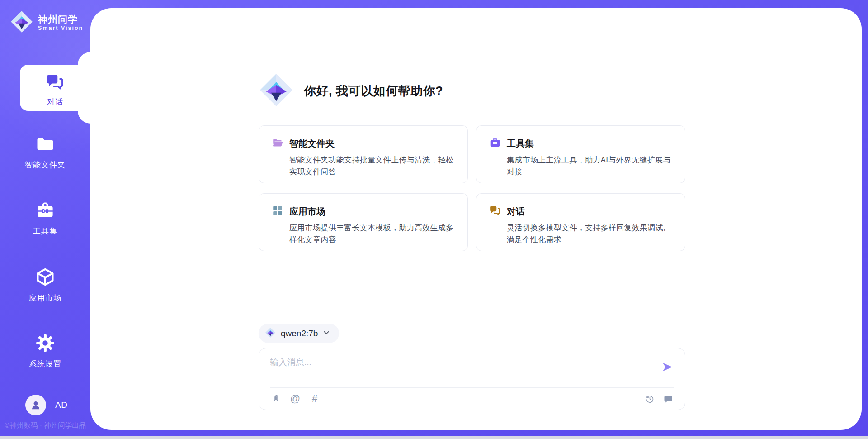 This screenshot has width=868, height=439. I want to click on card-description: 应用市场提供丰富长文本模板，助力高效生成多样化文章内容, so click(363, 234).